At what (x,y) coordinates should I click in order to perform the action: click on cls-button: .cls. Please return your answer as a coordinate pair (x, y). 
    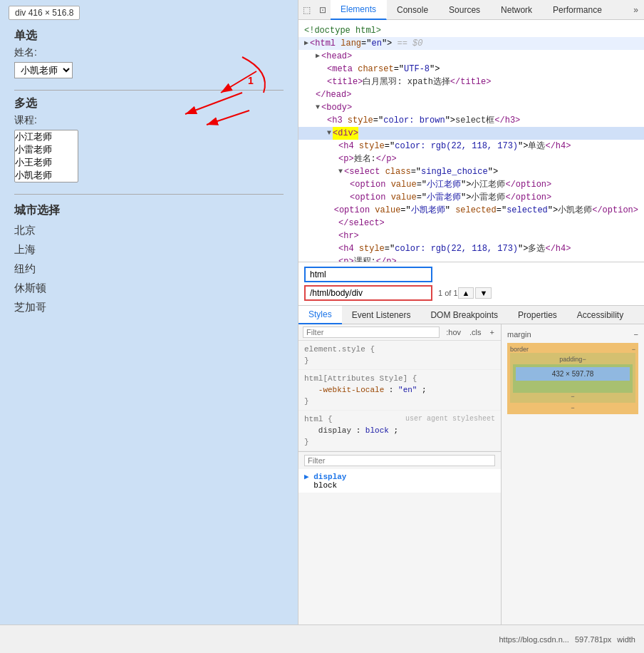
    Looking at the image, I should click on (476, 332).